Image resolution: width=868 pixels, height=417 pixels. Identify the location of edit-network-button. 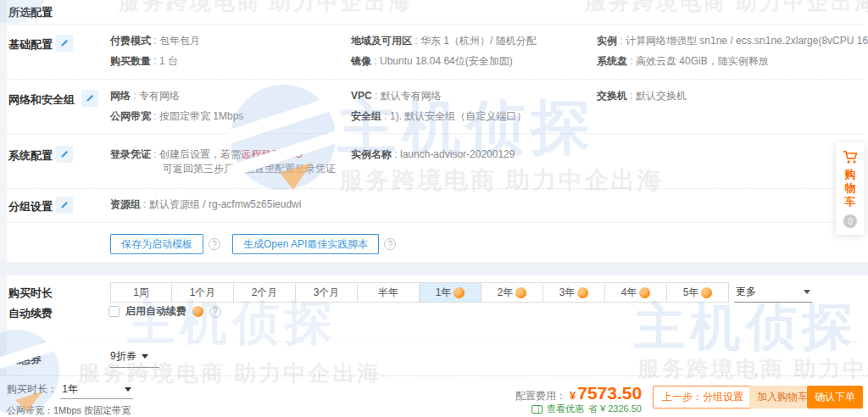
(90, 98).